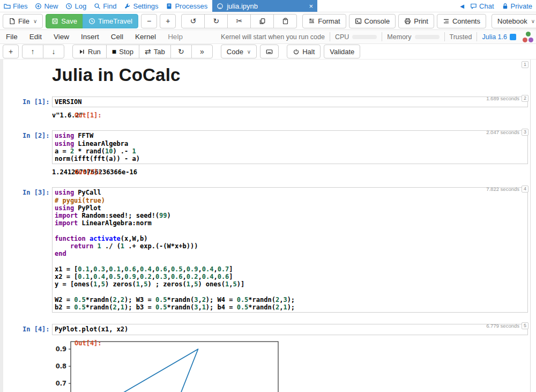 The height and width of the screenshot is (392, 536). Describe the element at coordinates (311, 6) in the screenshot. I see `tab-close-icon: ×` at that location.